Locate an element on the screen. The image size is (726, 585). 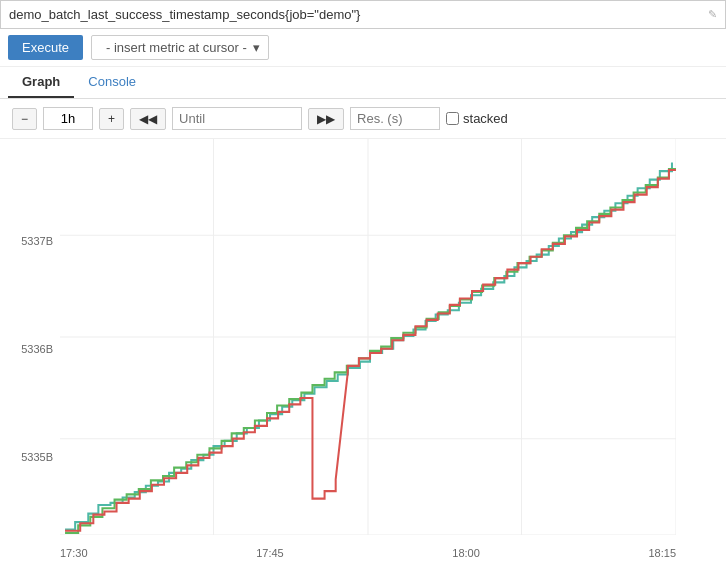
stacked-text: stacked is located at coordinates (486, 118).